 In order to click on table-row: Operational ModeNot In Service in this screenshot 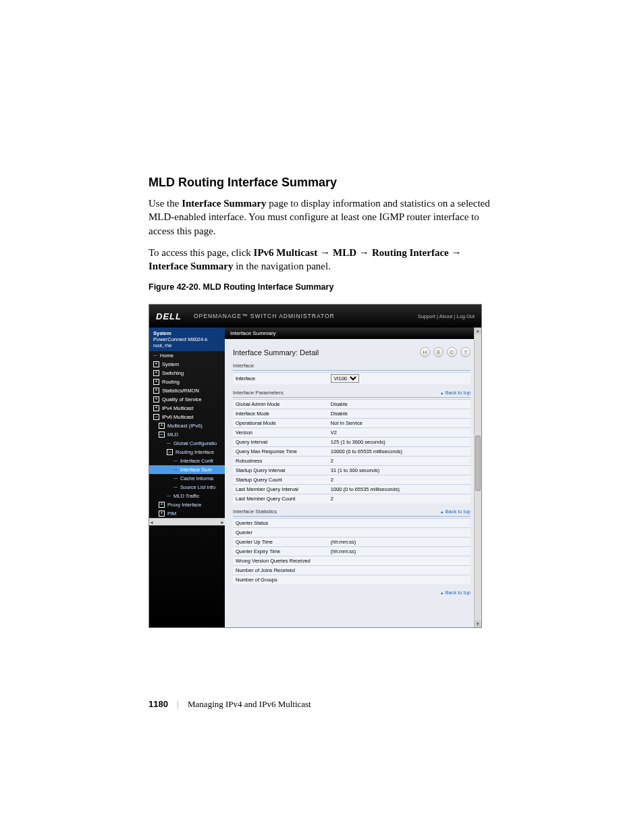, I will do `click(352, 423)`.